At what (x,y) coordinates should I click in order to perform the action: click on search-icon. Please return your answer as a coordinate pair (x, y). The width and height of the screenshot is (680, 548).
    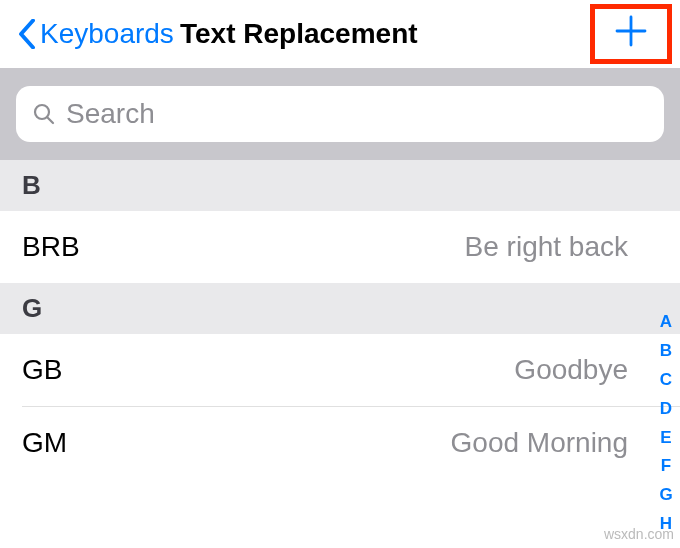
    Looking at the image, I should click on (44, 114).